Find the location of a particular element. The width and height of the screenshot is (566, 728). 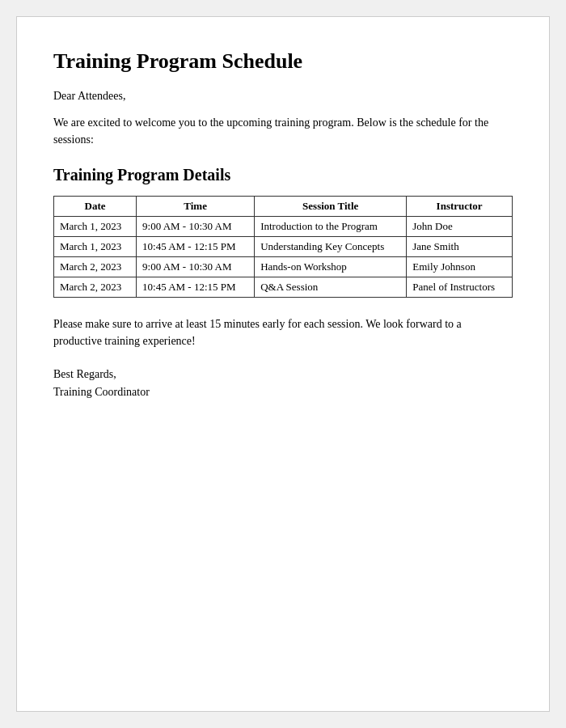

table-row: March 2, 20239:00 AM - 10:30 AMHands-on … is located at coordinates (283, 267).